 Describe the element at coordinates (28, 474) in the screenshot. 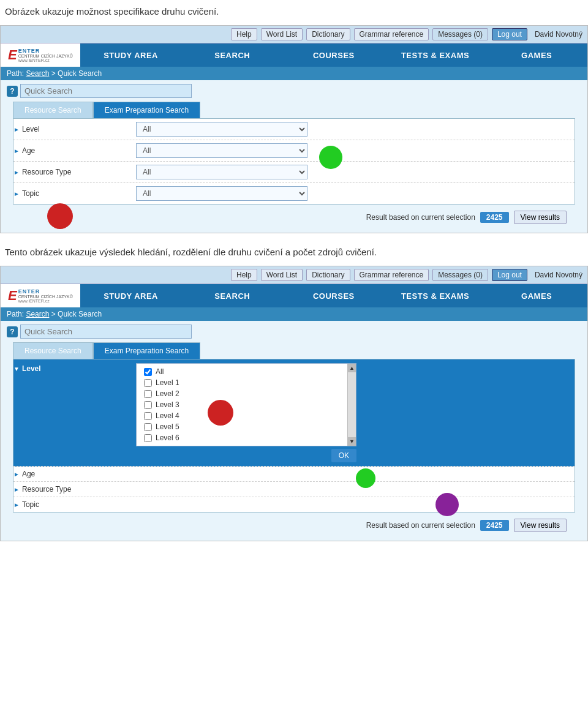

I see `age-label-2: Age` at that location.